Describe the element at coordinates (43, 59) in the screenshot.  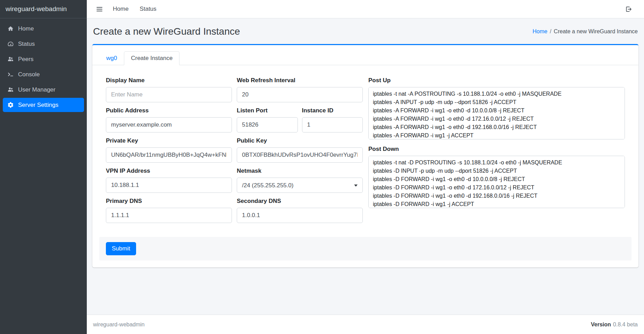
I see `sidebar-item-peers: Peers` at that location.